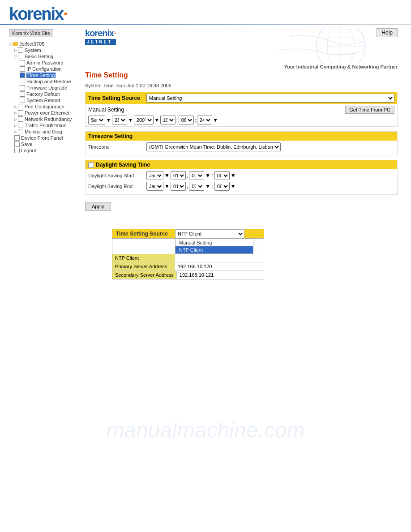  I want to click on dst-end-hour: 00, so click(197, 186).